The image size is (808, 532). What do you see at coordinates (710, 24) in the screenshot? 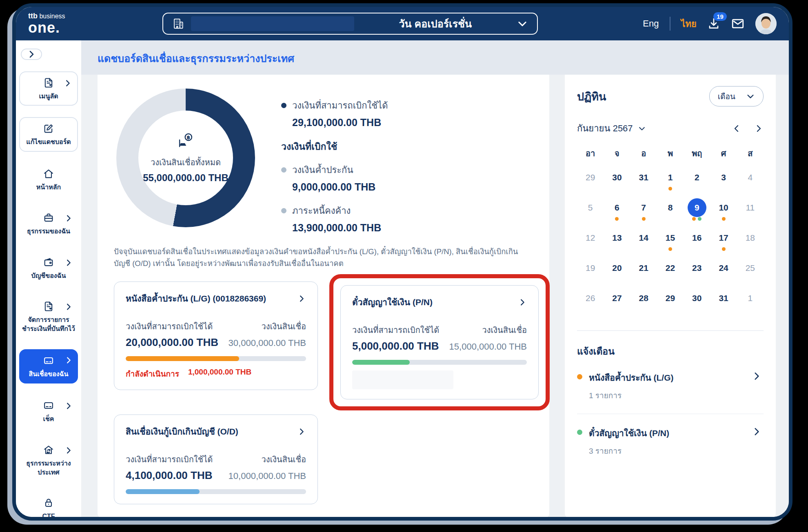
I see `topbar-actions: Eng ไทย 19` at bounding box center [710, 24].